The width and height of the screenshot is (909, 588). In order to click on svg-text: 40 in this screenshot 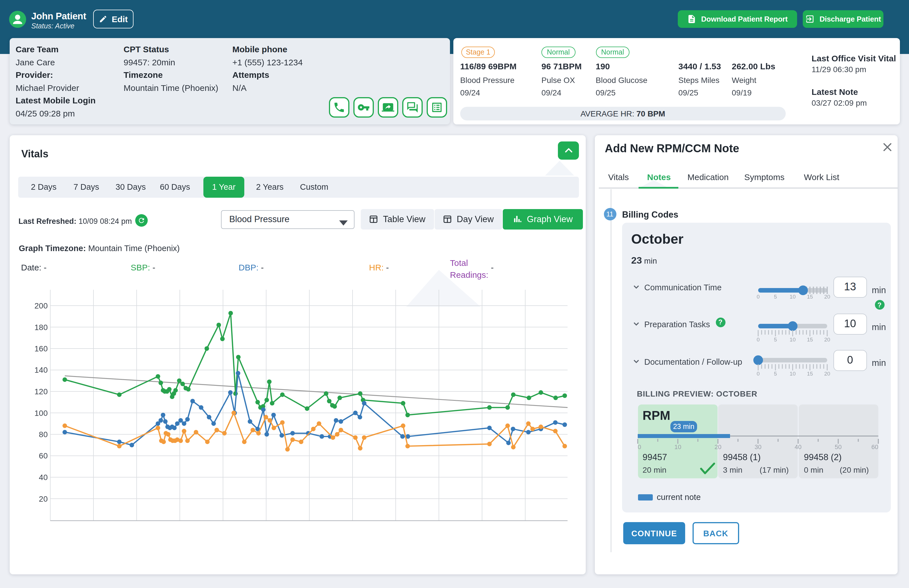, I will do `click(798, 447)`.